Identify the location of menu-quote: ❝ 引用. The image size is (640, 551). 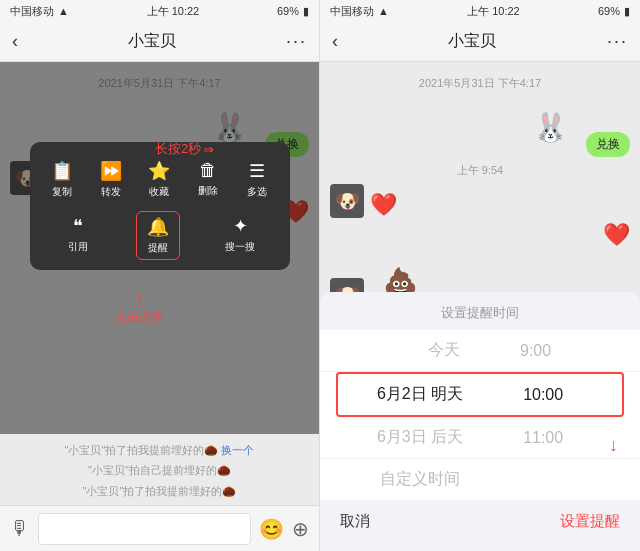
(78, 236).